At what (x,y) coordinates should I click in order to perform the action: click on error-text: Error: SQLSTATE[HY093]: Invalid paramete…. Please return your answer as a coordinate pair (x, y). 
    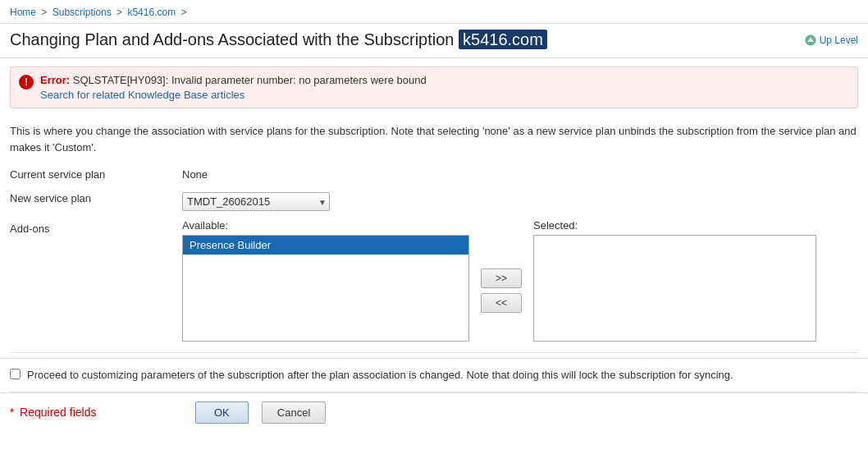
    Looking at the image, I should click on (233, 87).